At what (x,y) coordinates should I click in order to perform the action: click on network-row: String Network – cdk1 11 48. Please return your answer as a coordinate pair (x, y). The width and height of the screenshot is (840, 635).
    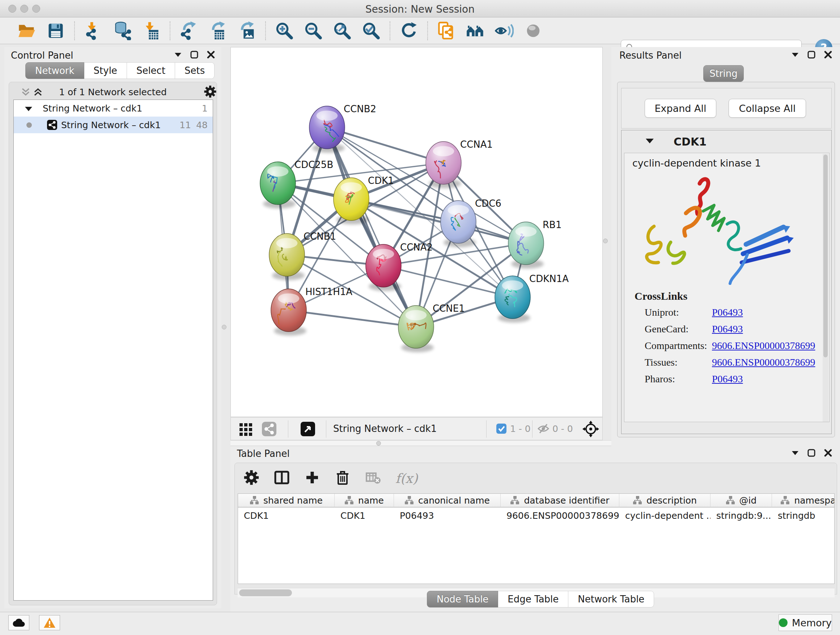
    Looking at the image, I should click on (113, 125).